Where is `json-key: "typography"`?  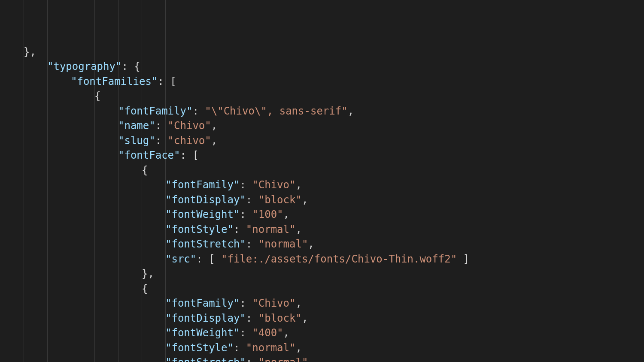 json-key: "typography" is located at coordinates (84, 66).